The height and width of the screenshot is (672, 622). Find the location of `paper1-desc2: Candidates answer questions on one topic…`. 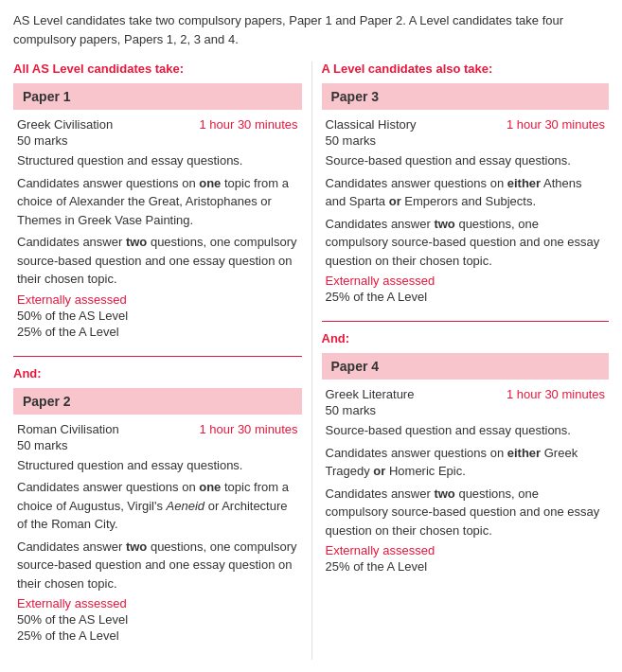

paper1-desc2: Candidates answer questions on one topic… is located at coordinates (157, 203).